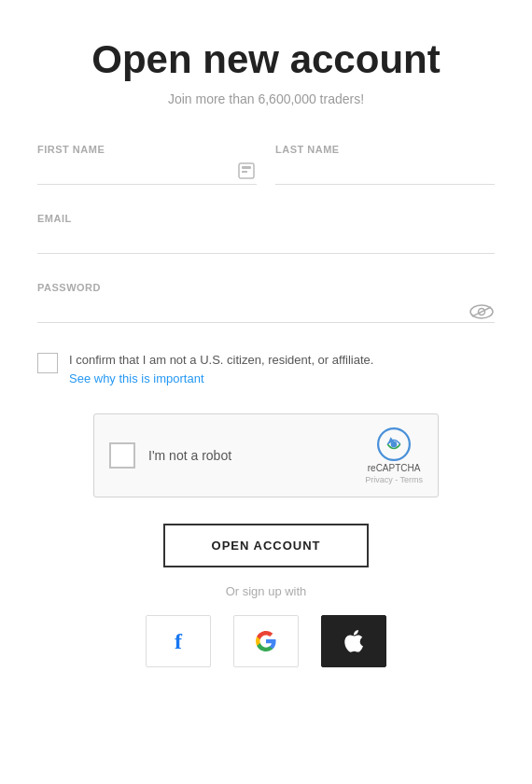 The image size is (532, 784). I want to click on password-label: PASSWORD, so click(266, 287).